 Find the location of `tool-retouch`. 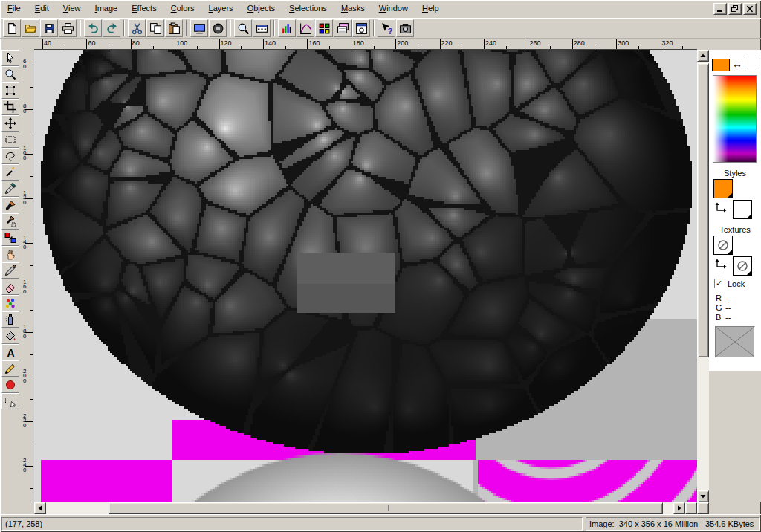

tool-retouch is located at coordinates (10, 254).